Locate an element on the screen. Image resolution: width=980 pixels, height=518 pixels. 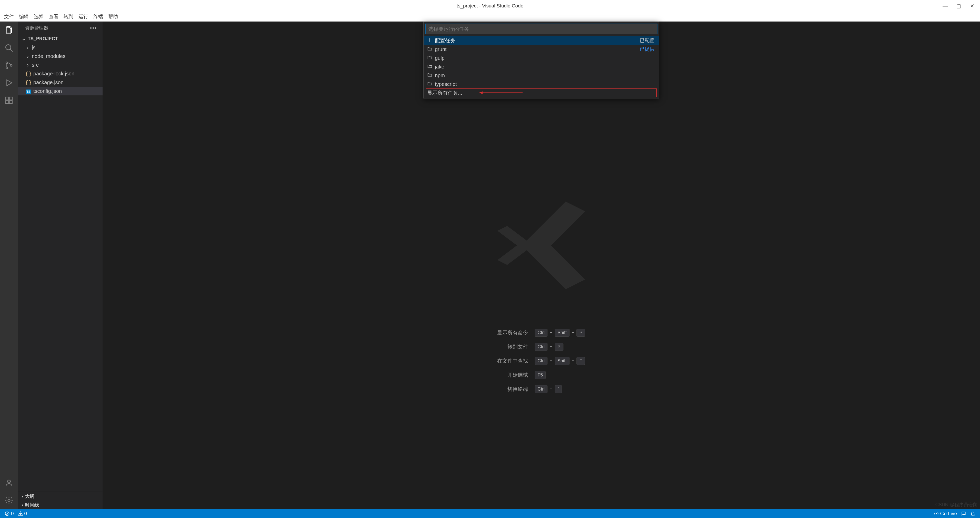
shortcut-label: 在文件中查找 is located at coordinates (513, 361).